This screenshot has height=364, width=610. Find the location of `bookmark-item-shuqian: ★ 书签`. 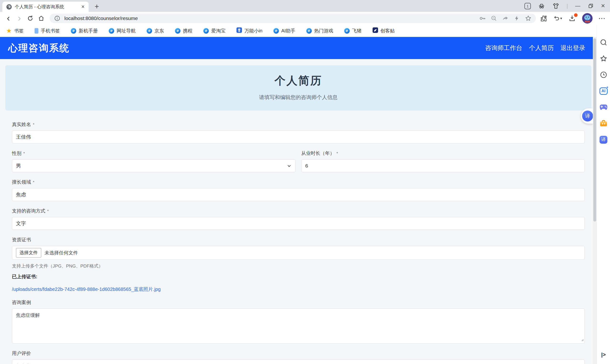

bookmark-item-shuqian: ★ 书签 is located at coordinates (15, 31).